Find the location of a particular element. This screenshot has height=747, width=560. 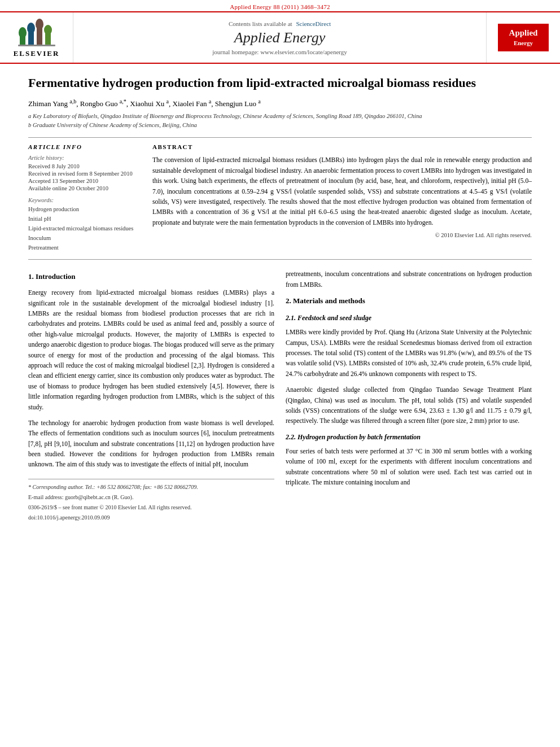

article-history-label: Article history: is located at coordinates (85, 158).